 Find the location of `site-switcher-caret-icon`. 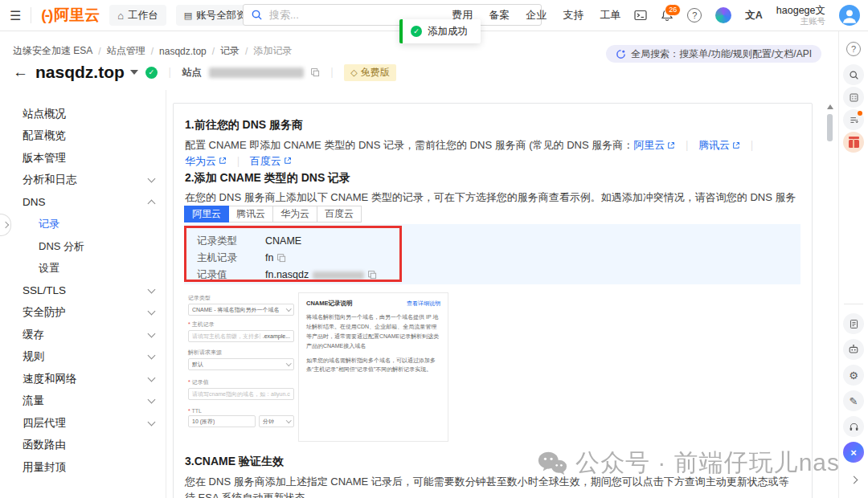

site-switcher-caret-icon is located at coordinates (134, 72).